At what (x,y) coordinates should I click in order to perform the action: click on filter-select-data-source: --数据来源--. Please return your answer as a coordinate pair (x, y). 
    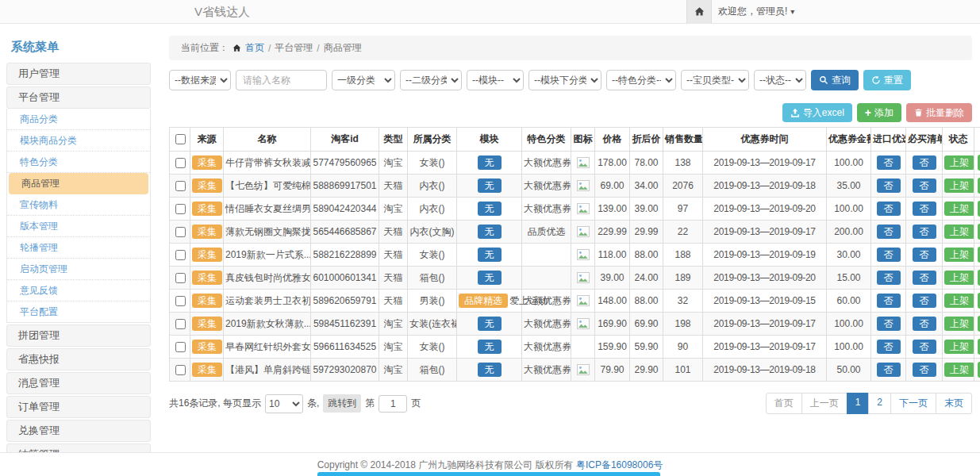
    Looking at the image, I should click on (200, 80).